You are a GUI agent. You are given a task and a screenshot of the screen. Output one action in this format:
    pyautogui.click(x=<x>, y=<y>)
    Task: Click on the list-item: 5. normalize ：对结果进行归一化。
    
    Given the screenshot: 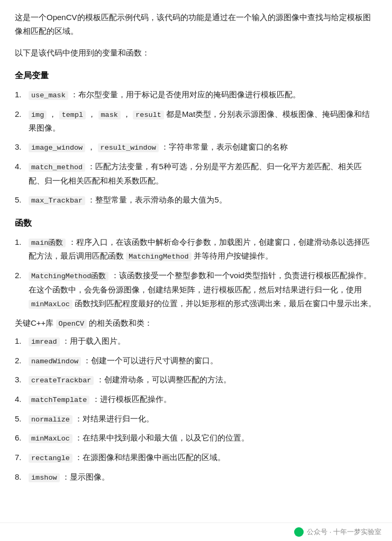 What is the action you would take?
    pyautogui.click(x=196, y=419)
    